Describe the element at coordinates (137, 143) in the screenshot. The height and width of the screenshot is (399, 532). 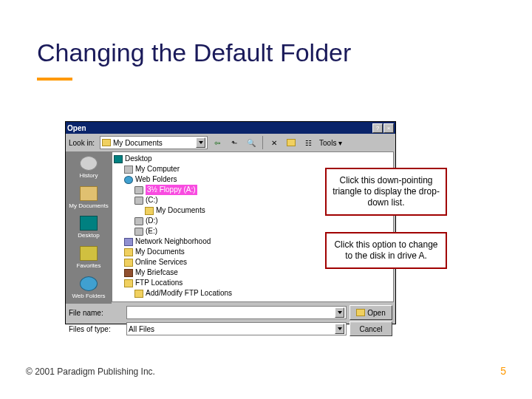
I see `lookin-value: My Documents` at that location.